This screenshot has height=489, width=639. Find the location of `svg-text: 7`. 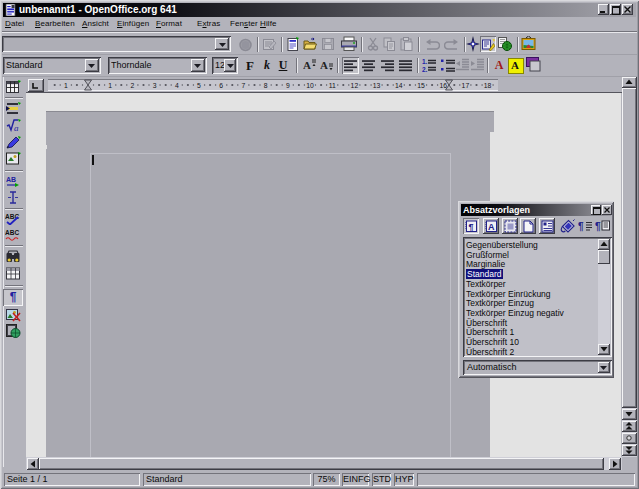

svg-text: 7 is located at coordinates (244, 86).